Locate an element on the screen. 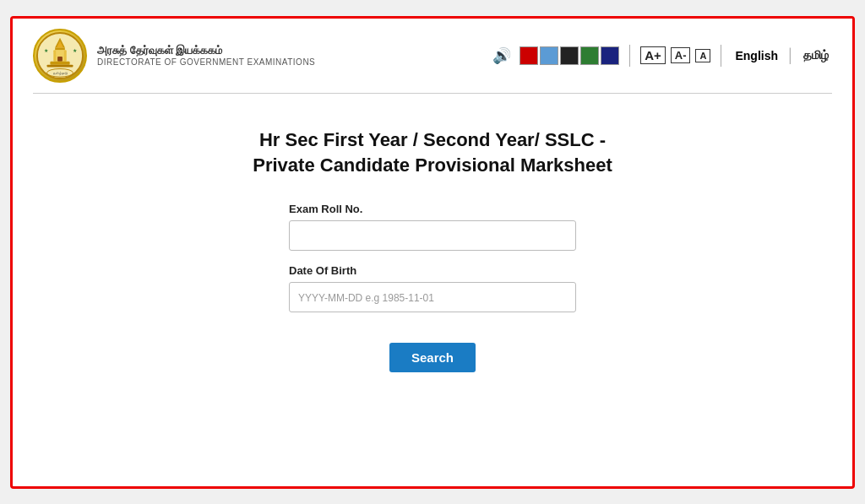 Image resolution: width=865 pixels, height=504 pixels. color-swatch-black is located at coordinates (569, 56).